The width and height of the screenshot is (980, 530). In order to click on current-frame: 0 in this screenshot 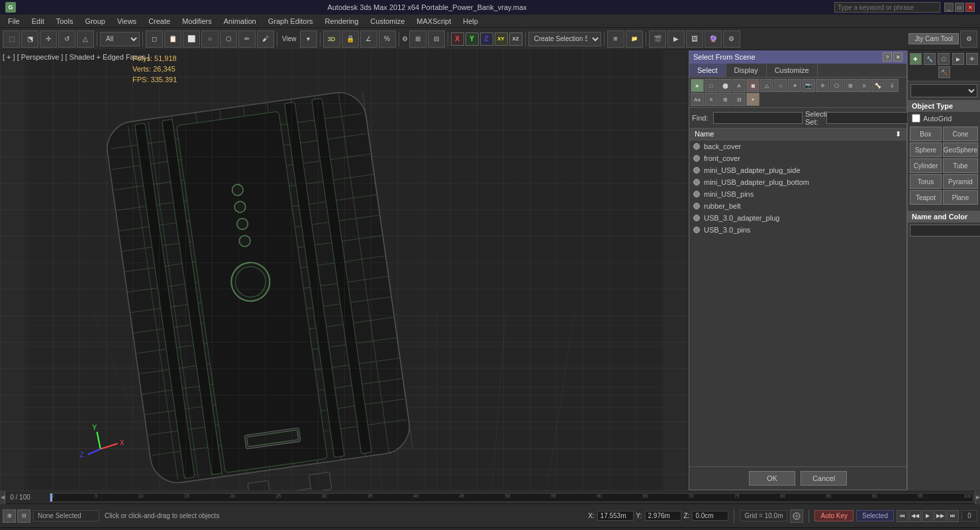, I will do `click(969, 515)`.